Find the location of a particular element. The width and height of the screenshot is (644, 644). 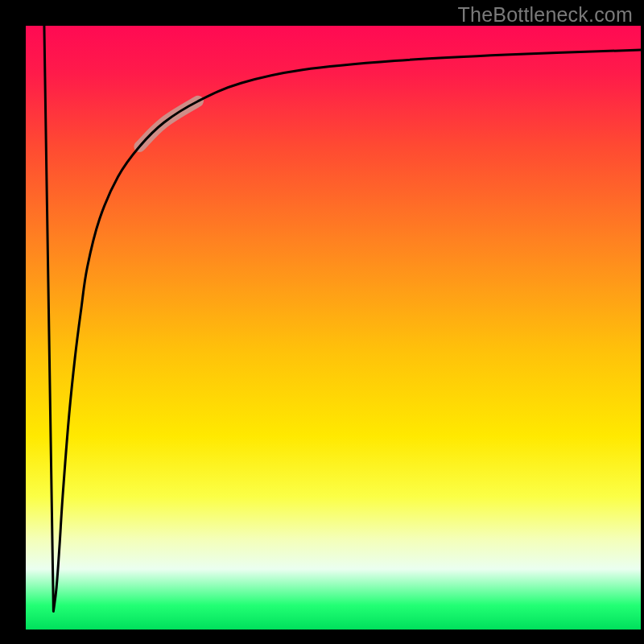

left-border is located at coordinates (13, 322).